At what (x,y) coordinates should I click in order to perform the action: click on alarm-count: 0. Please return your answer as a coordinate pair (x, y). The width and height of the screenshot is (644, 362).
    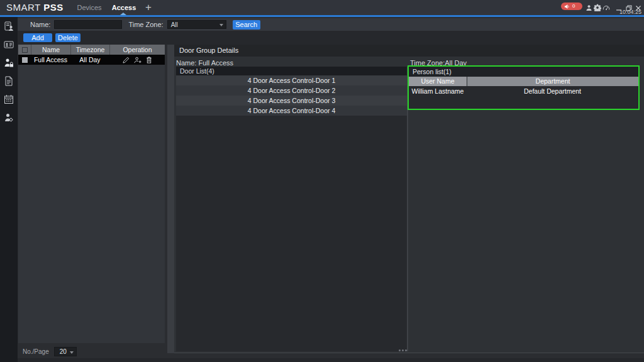
    Looking at the image, I should click on (574, 6).